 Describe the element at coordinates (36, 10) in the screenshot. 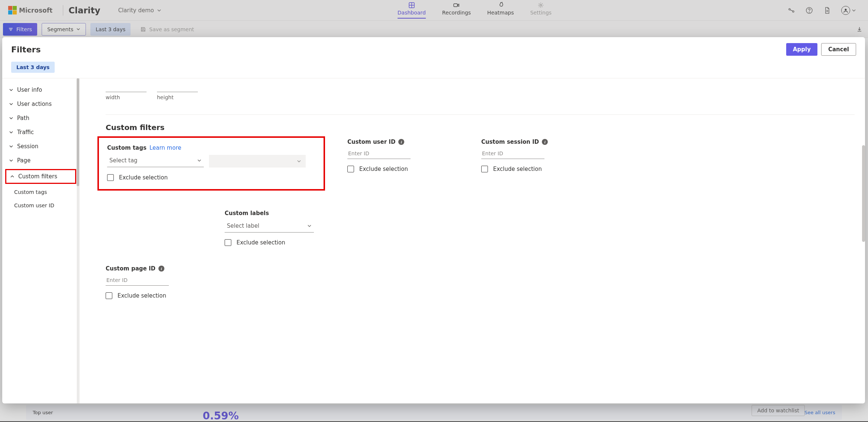

I see `company-wordmark: Microsoft` at that location.